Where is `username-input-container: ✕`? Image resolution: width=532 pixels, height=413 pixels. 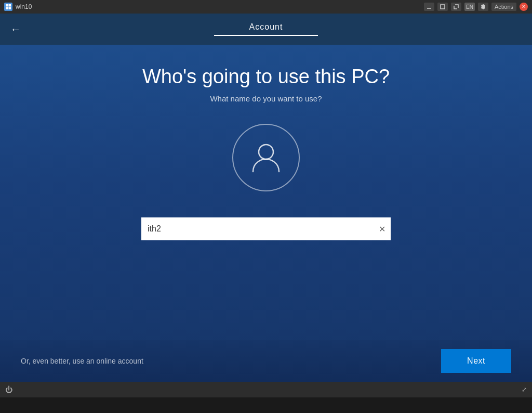 username-input-container: ✕ is located at coordinates (266, 229).